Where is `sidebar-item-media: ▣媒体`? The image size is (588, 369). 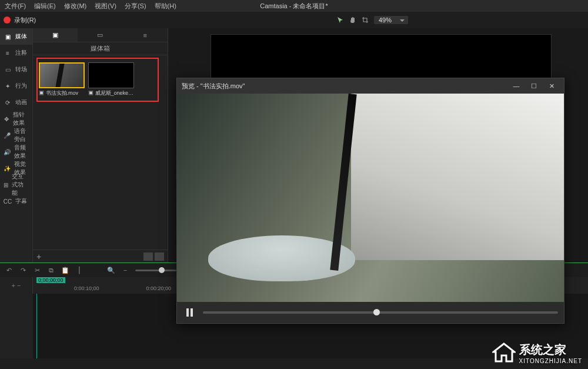 sidebar-item-media: ▣媒体 is located at coordinates (16, 36).